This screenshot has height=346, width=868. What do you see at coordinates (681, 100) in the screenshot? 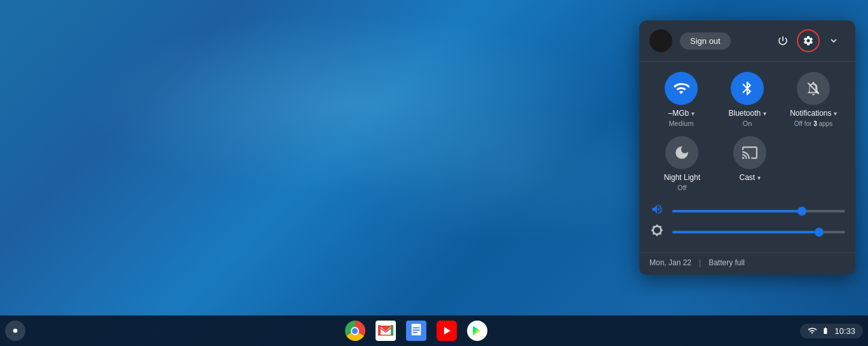
I see `wifi-toggle: –MGb ▾ Medium` at bounding box center [681, 100].